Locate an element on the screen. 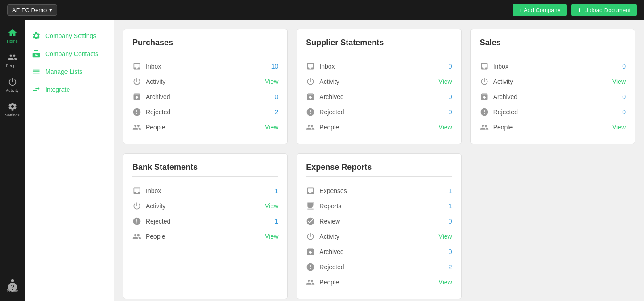  bank-inbox-icon is located at coordinates (137, 191).